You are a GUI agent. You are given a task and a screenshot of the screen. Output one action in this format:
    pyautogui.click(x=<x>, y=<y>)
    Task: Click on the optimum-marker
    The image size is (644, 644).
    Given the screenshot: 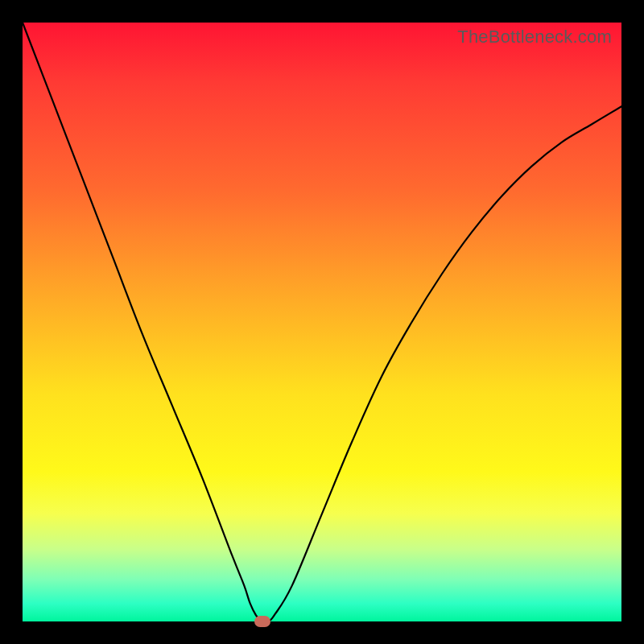 What is the action you would take?
    pyautogui.click(x=262, y=621)
    